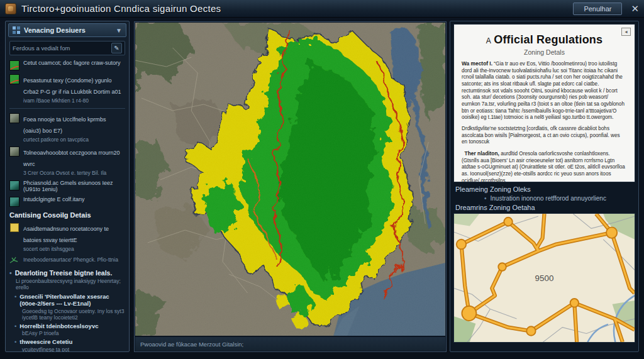  I want to click on yellow-swatch-icon, so click(14, 228).